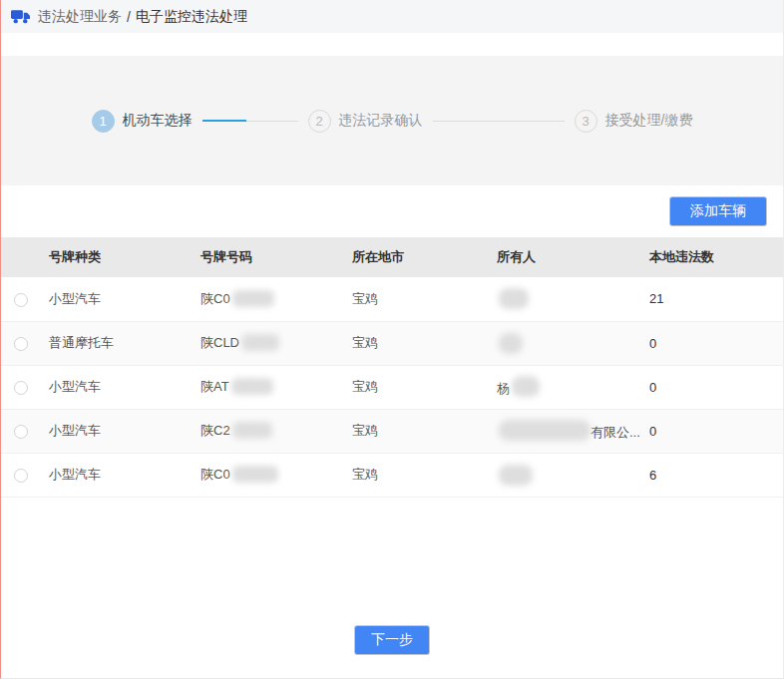 The height and width of the screenshot is (679, 784). What do you see at coordinates (503, 389) in the screenshot?
I see `owner-prefix: 杨` at bounding box center [503, 389].